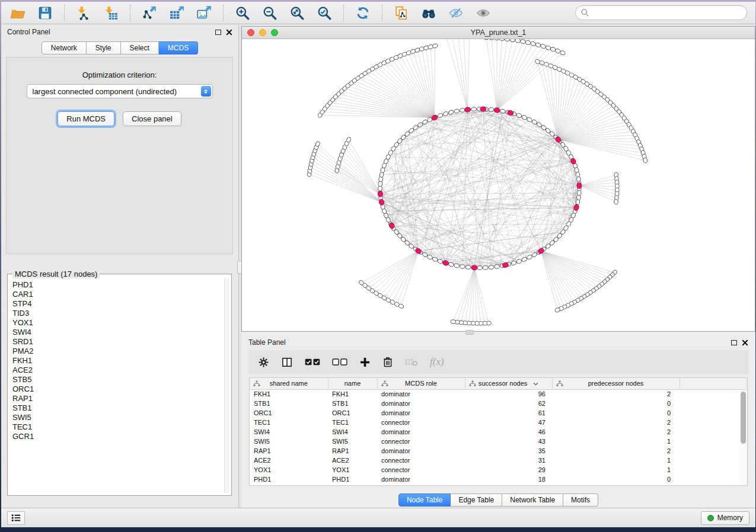 The height and width of the screenshot is (532, 756). What do you see at coordinates (581, 500) in the screenshot?
I see `table-tab-motifs: Motifs` at bounding box center [581, 500].